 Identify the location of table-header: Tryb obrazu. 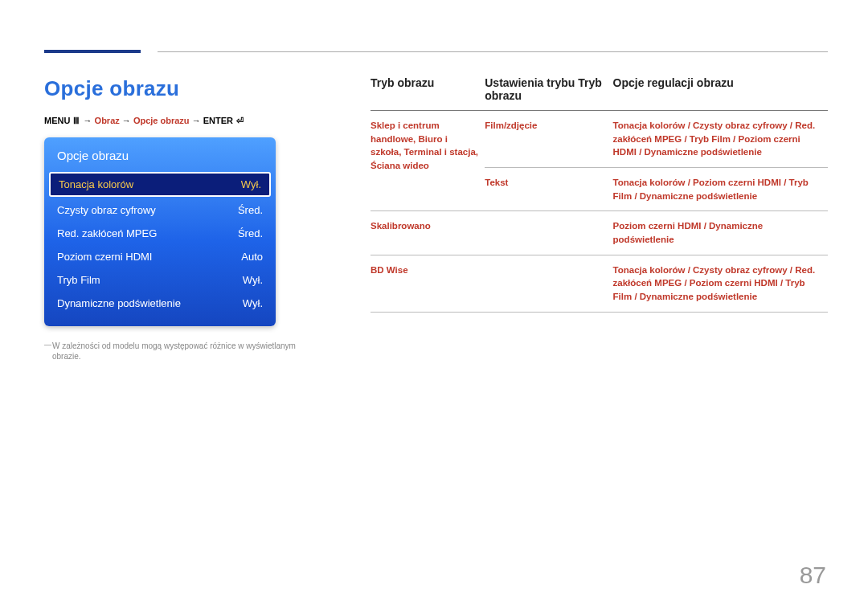
(428, 93).